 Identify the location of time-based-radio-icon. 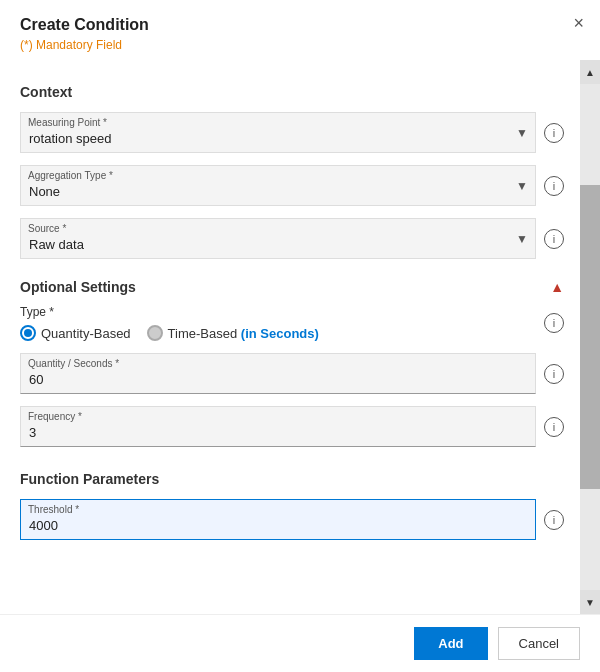
(155, 333).